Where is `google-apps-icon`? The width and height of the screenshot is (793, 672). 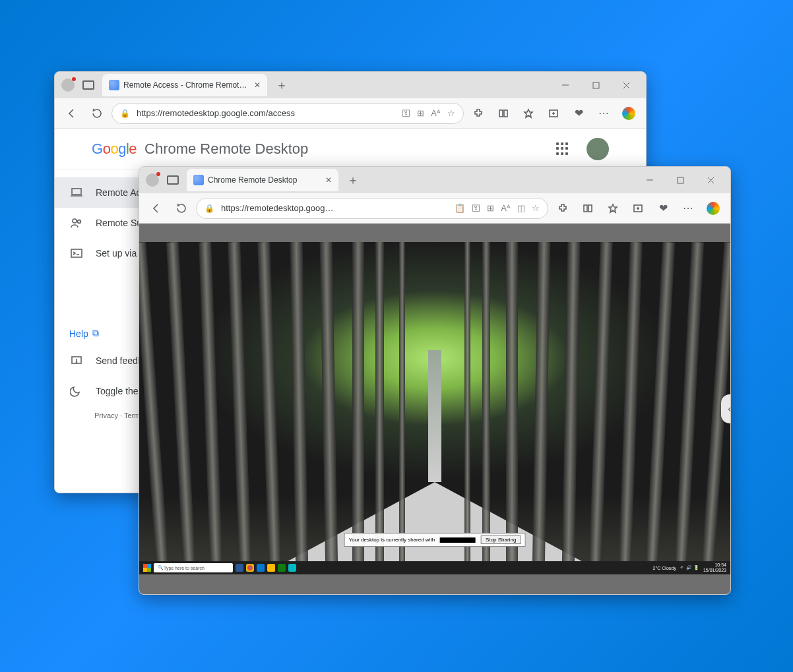
google-apps-icon is located at coordinates (563, 149).